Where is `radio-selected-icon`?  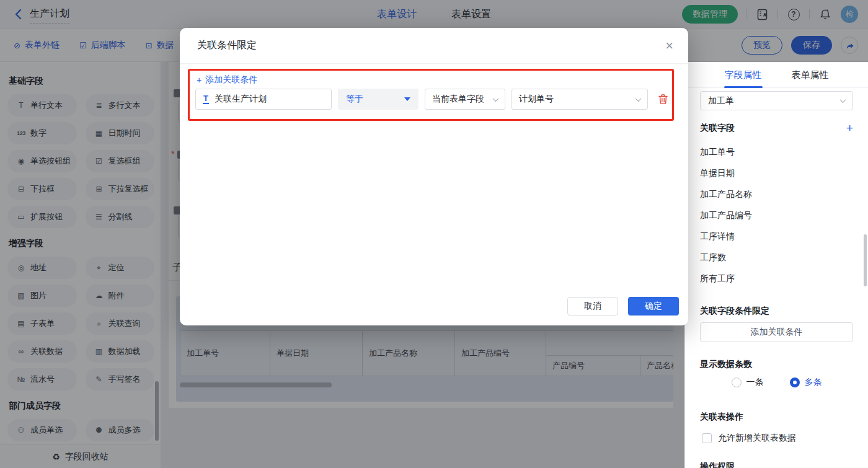 radio-selected-icon is located at coordinates (795, 382).